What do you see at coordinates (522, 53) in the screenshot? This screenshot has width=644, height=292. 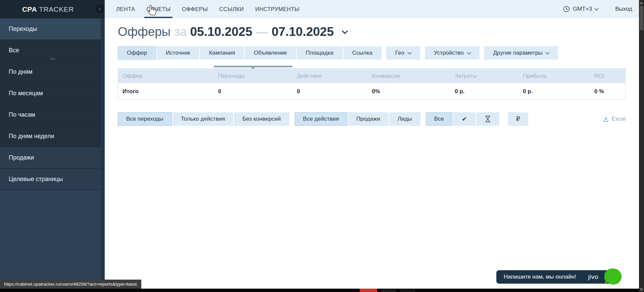 I see `dropdown-drugie-parametry: Другие параметры` at bounding box center [522, 53].